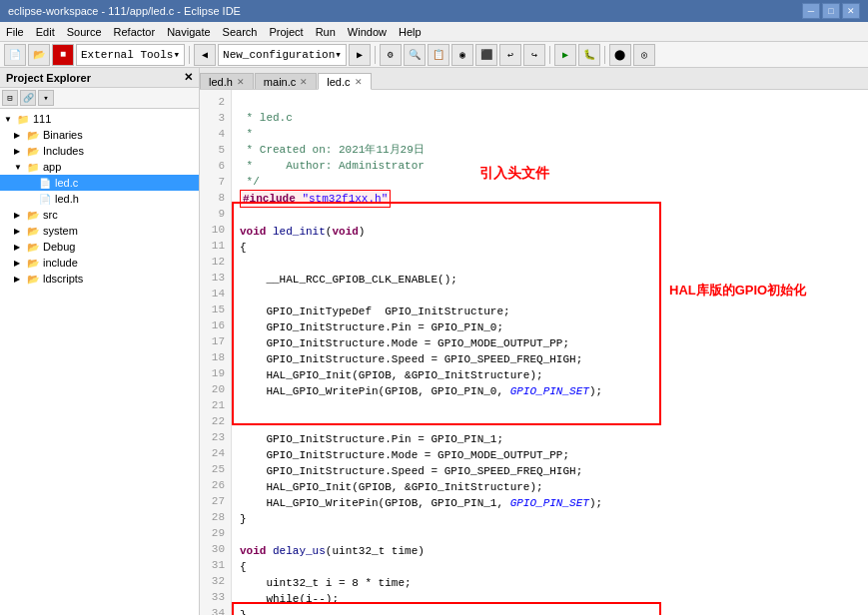 This screenshot has width=868, height=615. What do you see at coordinates (20, 216) in the screenshot?
I see `tree-arrow-src: ▶` at bounding box center [20, 216].